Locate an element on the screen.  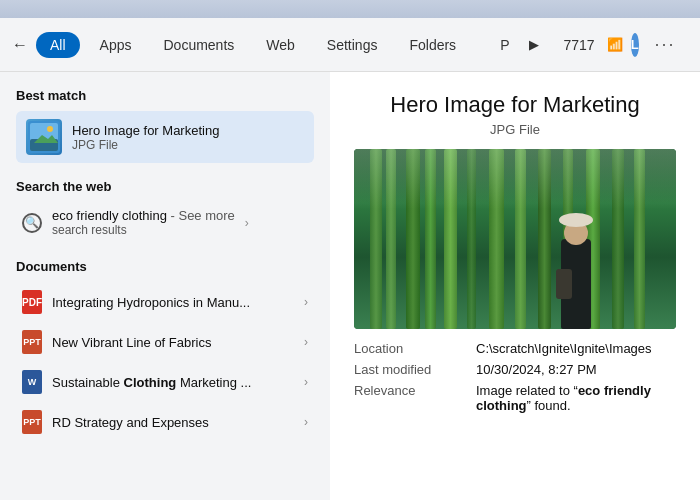
best-match-text: Hero Image for Marketing JPG File is located at coordinates (146, 138).